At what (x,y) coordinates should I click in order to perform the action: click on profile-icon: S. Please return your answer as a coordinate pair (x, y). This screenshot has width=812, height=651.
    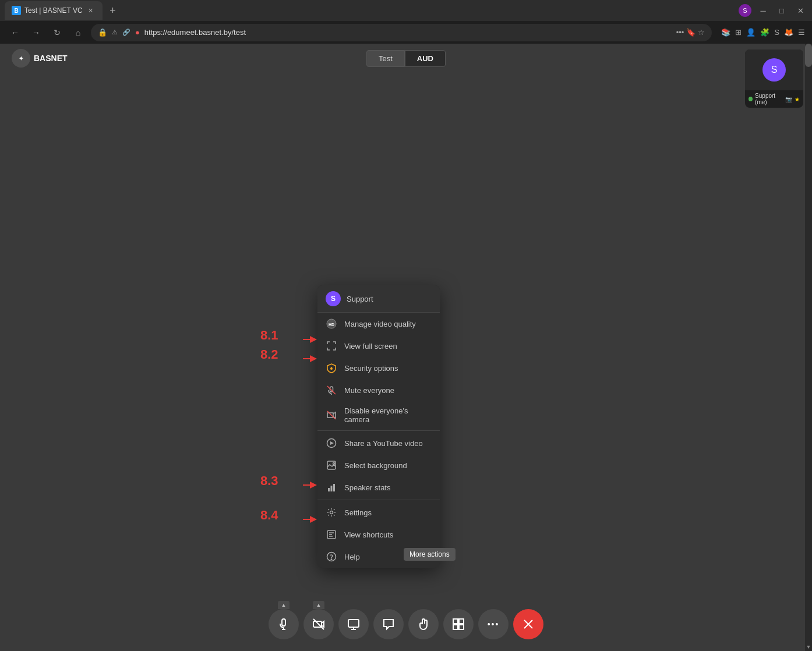
    Looking at the image, I should click on (745, 10).